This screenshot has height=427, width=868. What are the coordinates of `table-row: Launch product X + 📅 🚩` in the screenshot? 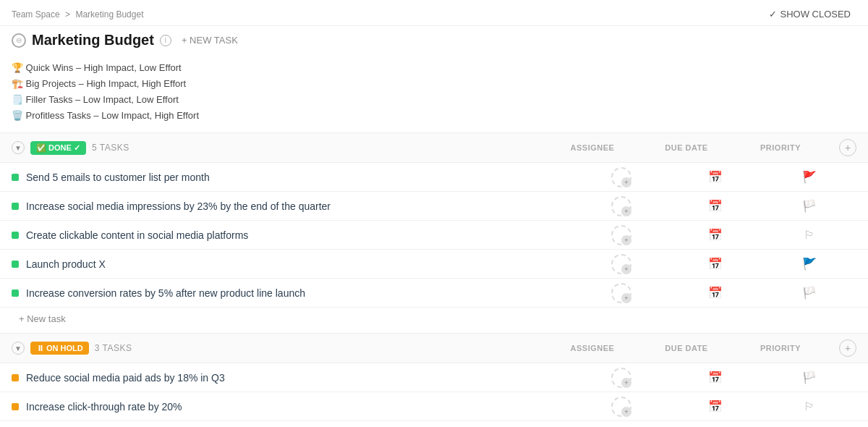 It's located at (434, 264).